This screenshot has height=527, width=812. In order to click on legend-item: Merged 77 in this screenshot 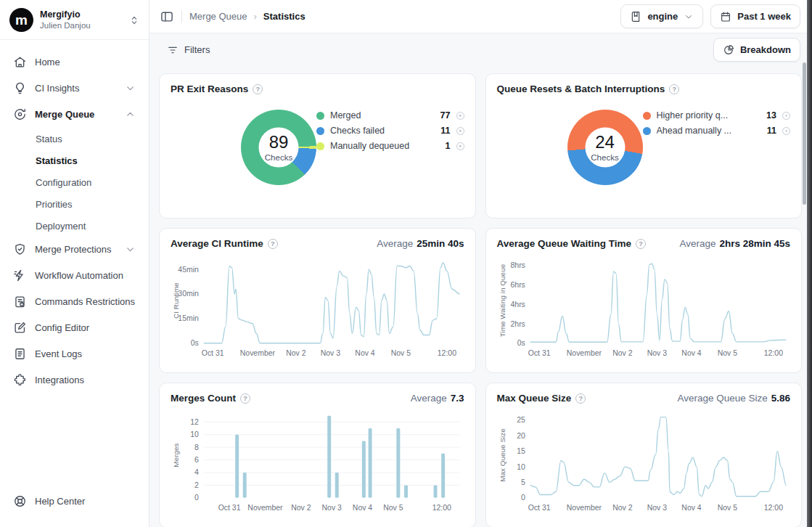, I will do `click(390, 115)`.